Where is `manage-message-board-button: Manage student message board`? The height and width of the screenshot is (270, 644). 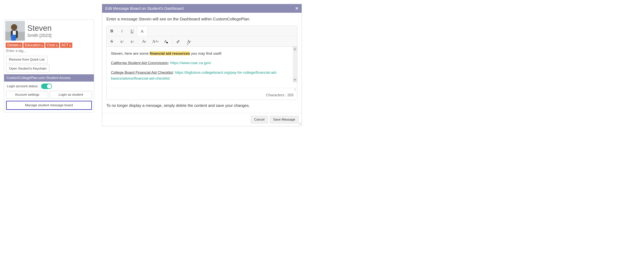 manage-message-board-button: Manage student message board is located at coordinates (49, 105).